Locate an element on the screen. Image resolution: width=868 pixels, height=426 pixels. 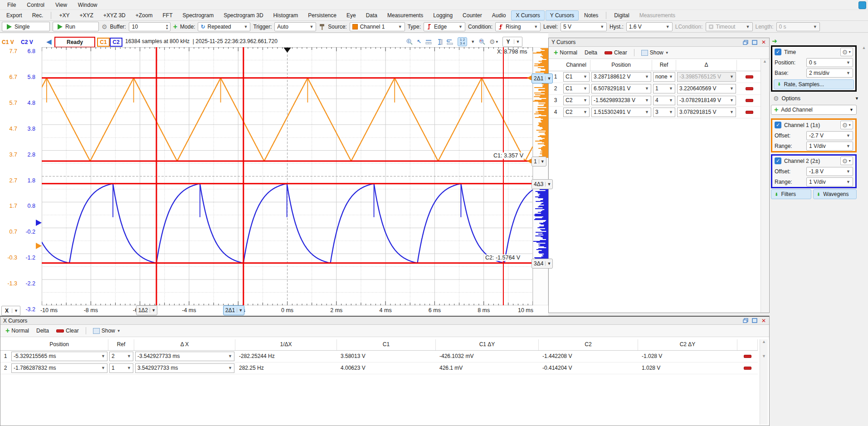
channel1-gear-button: ⚙▼ is located at coordinates (847, 125).